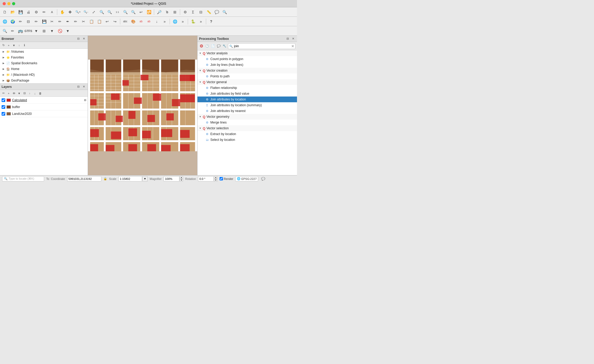 Image resolution: width=594 pixels, height=364 pixels. I want to click on run-button: ⚙, so click(201, 46).